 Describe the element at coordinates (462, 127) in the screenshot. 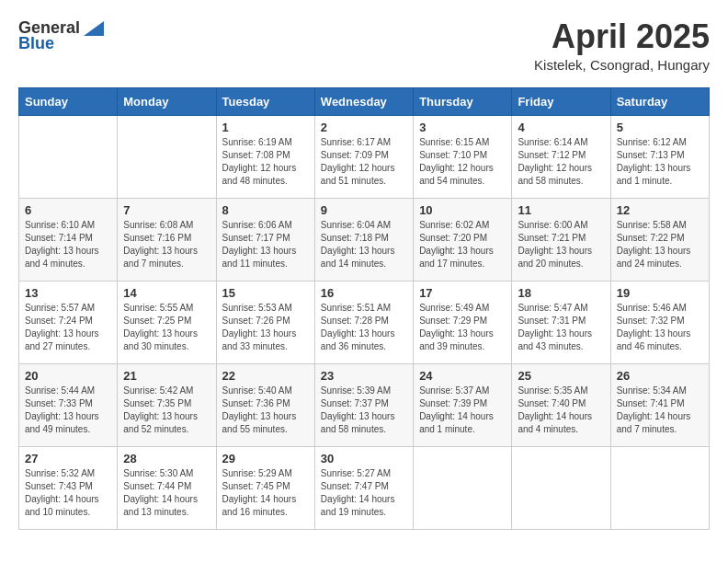

I see `day-number: 3` at that location.